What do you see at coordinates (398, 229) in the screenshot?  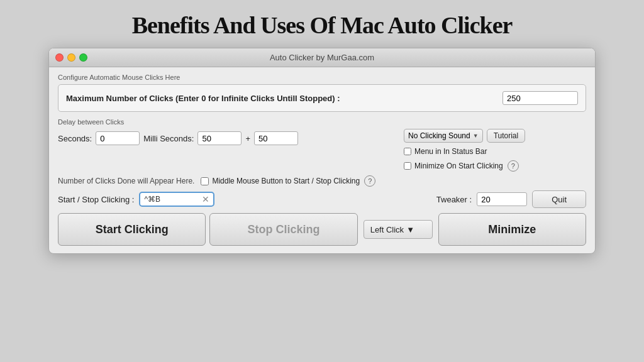 I see `click-type-select: Left Click ▼` at bounding box center [398, 229].